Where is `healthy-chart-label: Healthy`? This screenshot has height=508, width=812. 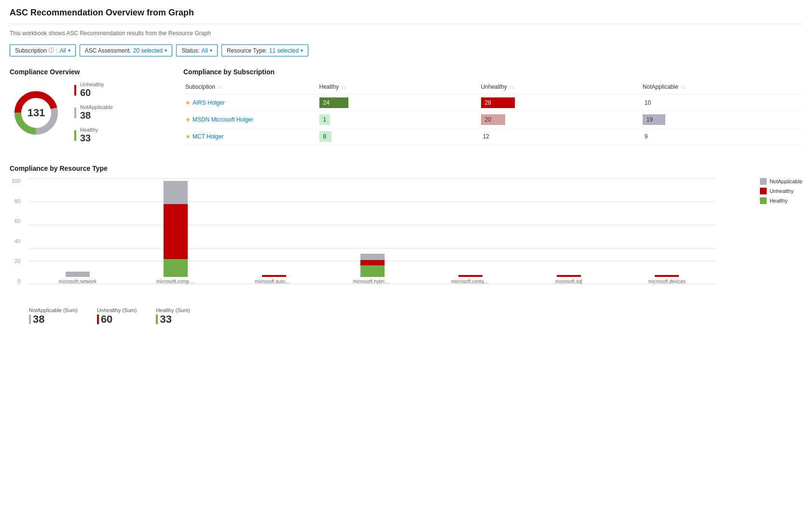
healthy-chart-label: Healthy is located at coordinates (779, 201).